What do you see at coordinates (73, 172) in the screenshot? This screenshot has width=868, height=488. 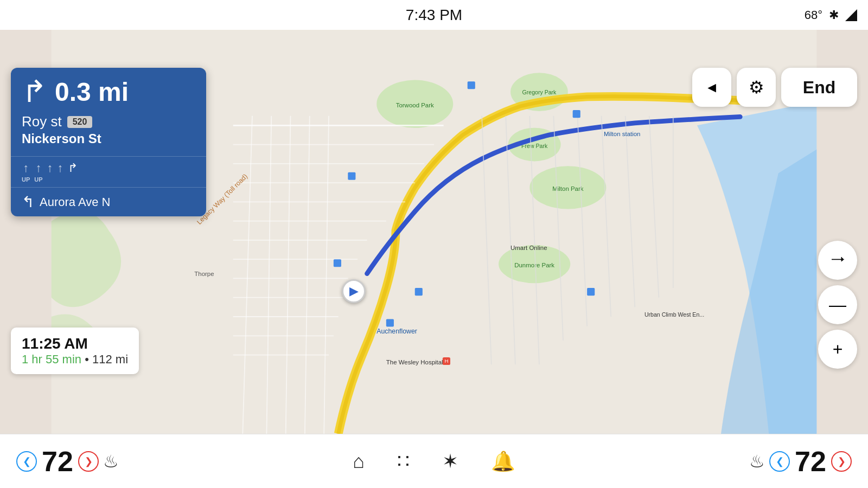 I see `lane-5: ↱` at bounding box center [73, 172].